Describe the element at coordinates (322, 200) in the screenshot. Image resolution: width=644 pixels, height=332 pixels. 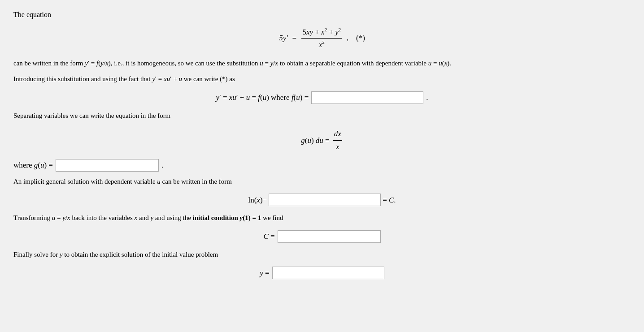
I see `ln-equation-line: ln(x)− = C.` at that location.